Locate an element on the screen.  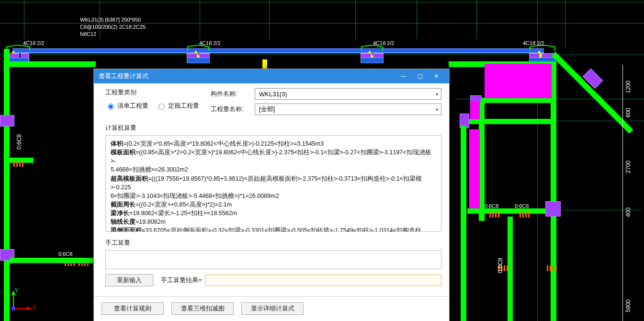
axis-y-label: Y is located at coordinates (16, 290).